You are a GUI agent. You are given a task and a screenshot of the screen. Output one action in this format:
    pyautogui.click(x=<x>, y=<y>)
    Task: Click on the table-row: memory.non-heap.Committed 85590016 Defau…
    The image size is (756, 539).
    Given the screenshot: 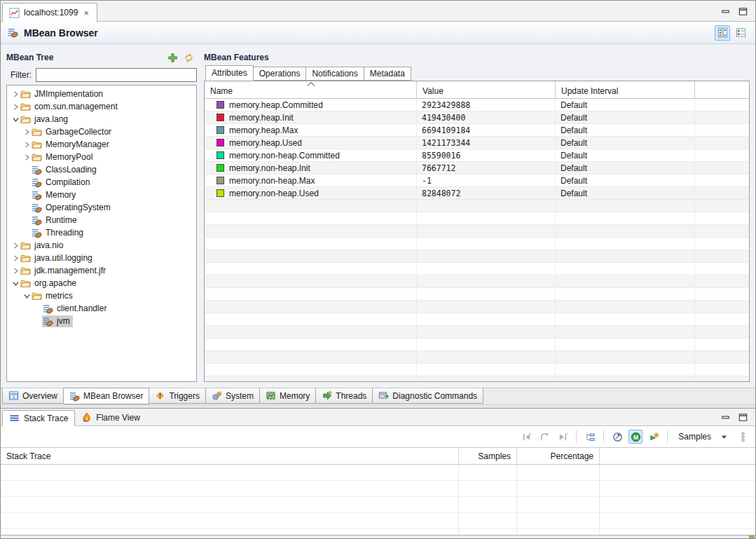 What is the action you would take?
    pyautogui.click(x=476, y=156)
    